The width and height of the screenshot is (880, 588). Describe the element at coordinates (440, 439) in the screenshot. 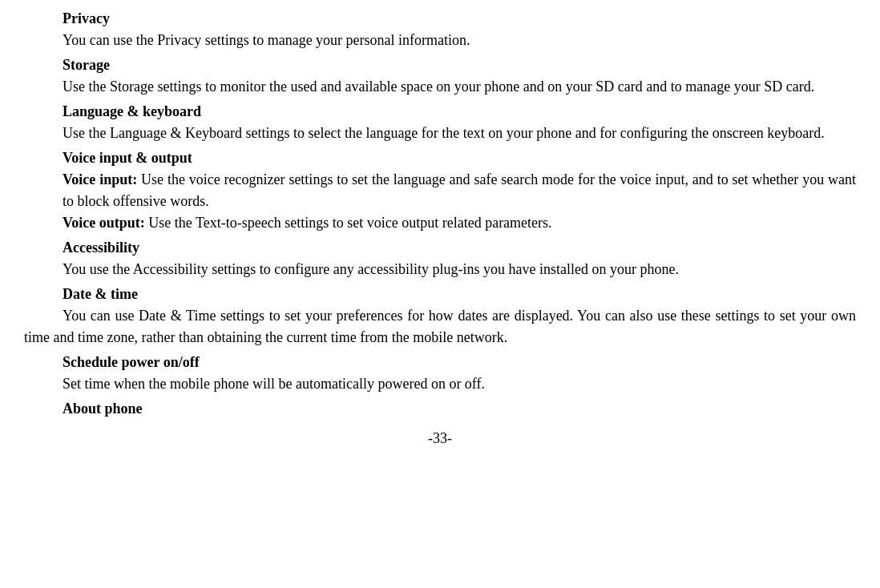

I see `page-number: -33-` at that location.